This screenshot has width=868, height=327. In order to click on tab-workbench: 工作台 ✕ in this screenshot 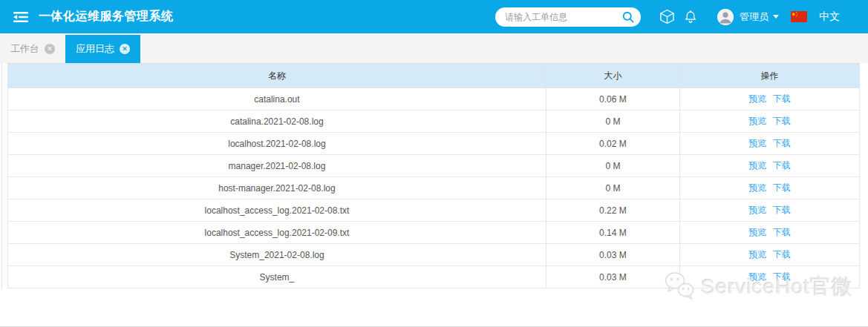, I will do `click(33, 49)`.